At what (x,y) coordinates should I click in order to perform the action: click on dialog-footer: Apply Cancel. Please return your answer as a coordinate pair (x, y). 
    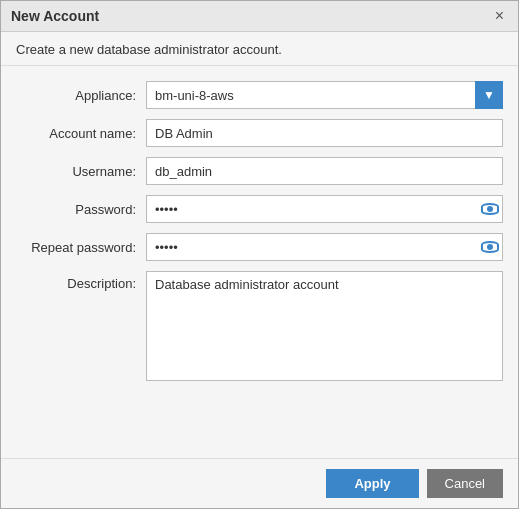
    Looking at the image, I should click on (260, 483).